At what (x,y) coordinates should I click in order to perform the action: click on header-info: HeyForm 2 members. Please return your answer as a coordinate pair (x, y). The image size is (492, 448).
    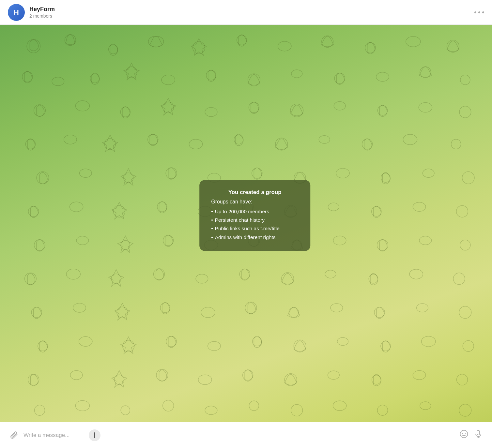
    Looking at the image, I should click on (42, 12).